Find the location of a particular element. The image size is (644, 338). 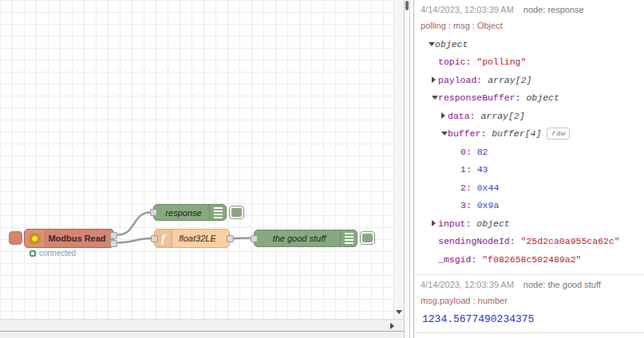

debug-message-meta: 4/14/2023, 12:03:39 AM node: response is located at coordinates (529, 11).